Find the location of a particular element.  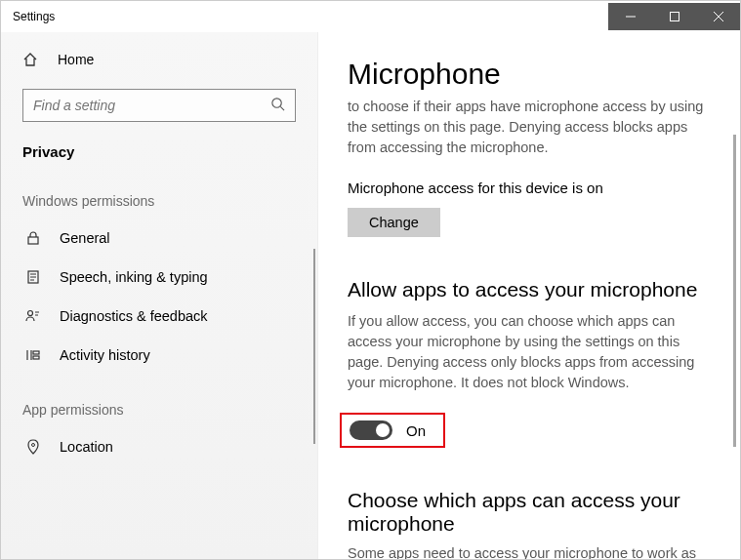

minimize-button is located at coordinates (631, 17).